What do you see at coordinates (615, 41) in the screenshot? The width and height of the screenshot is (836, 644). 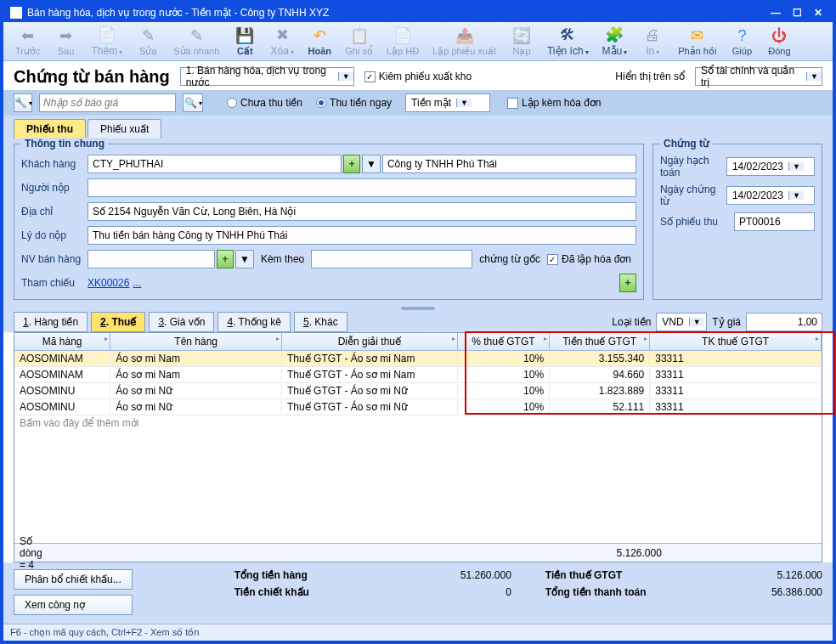 I see `template-button: 🧩Mẫu▾` at bounding box center [615, 41].